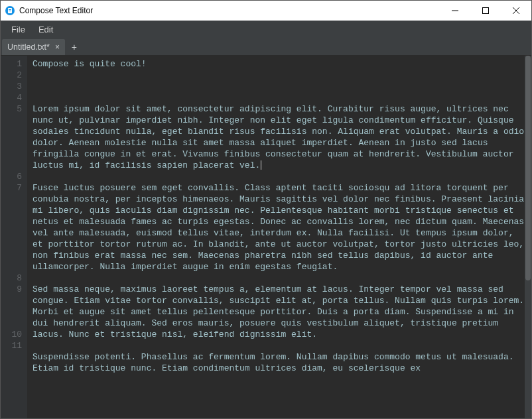  Describe the element at coordinates (14, 237) in the screenshot. I see `line-gutter: 12345 67 89 1011` at that location.